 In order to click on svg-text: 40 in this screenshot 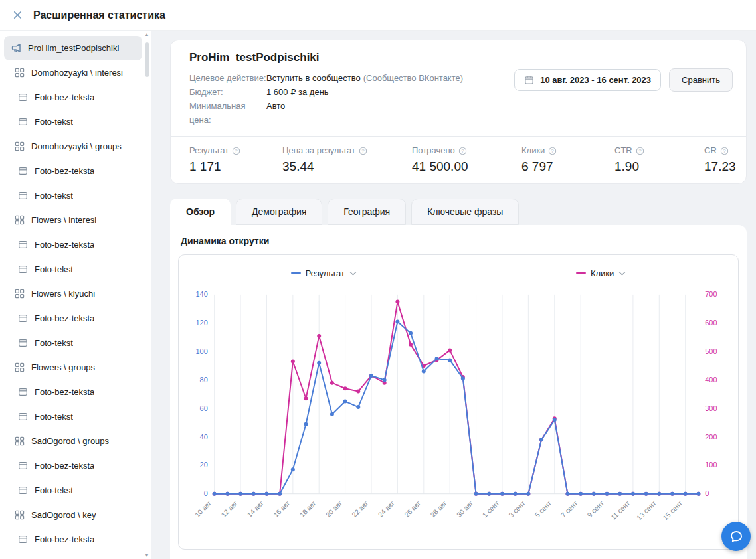, I will do `click(204, 437)`.